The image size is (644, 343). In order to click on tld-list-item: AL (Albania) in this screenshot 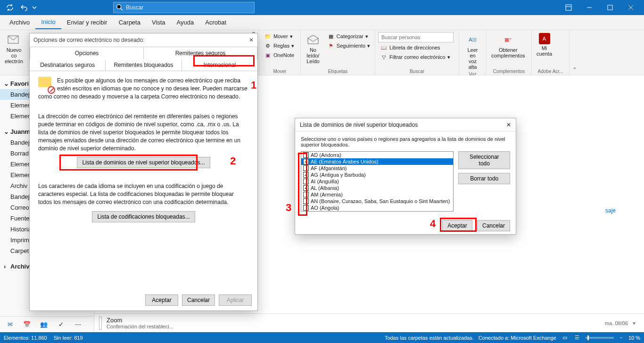, I will do `click(377, 188)`.